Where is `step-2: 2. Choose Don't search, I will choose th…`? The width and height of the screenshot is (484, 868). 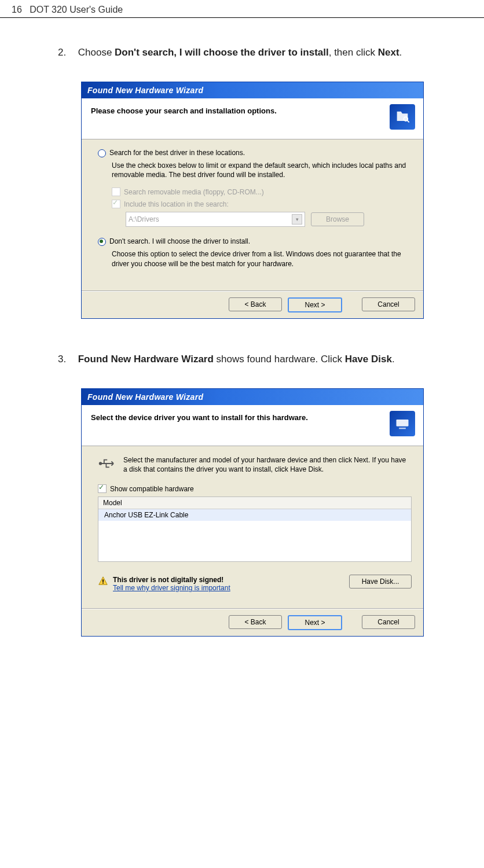
step-2: 2. Choose Don't search, I will choose th… is located at coordinates (254, 53).